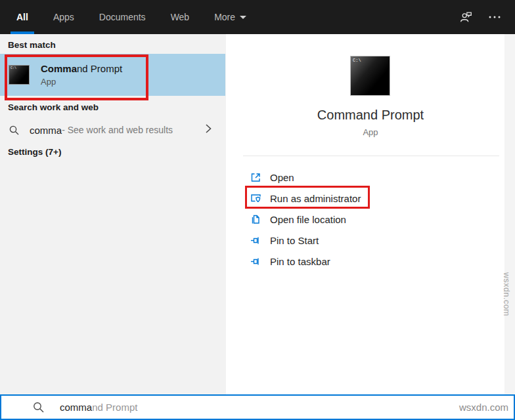  Describe the element at coordinates (81, 81) in the screenshot. I see `best-match-type: App` at that location.